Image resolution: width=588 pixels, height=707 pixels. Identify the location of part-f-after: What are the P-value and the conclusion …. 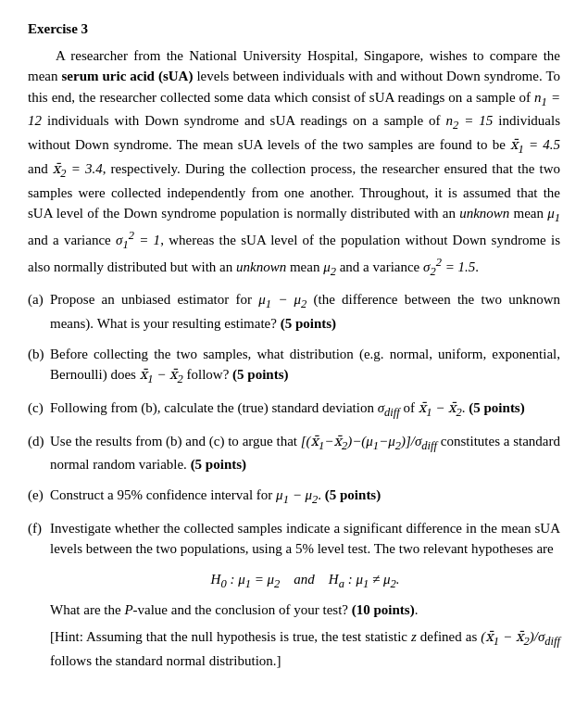
(306, 610).